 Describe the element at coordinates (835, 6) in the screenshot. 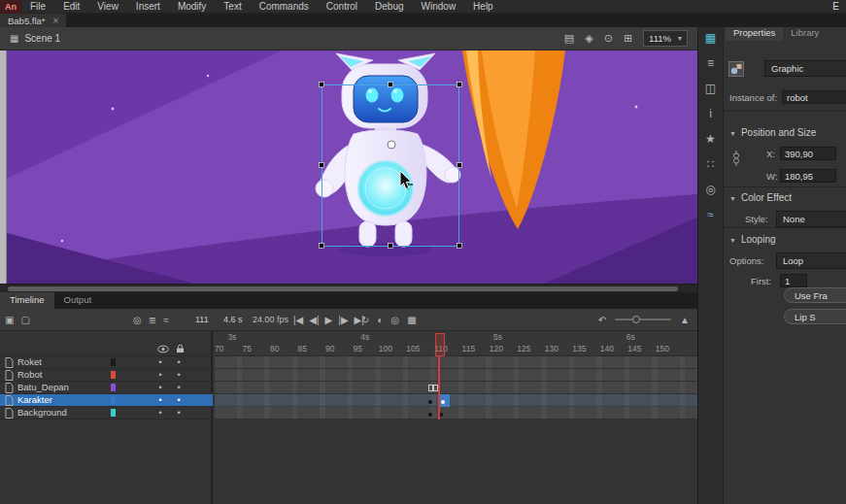

I see `workspace-button: E` at that location.